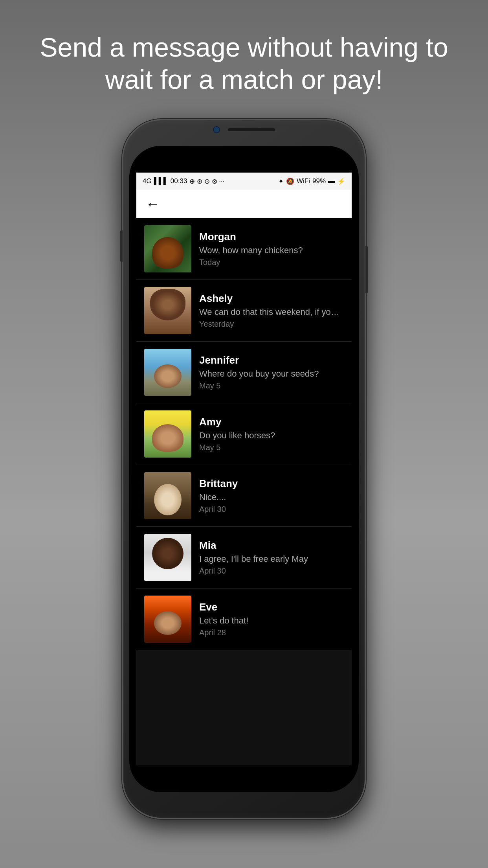  I want to click on message-content-brittany: Brittany Nice.... April 30, so click(272, 496).